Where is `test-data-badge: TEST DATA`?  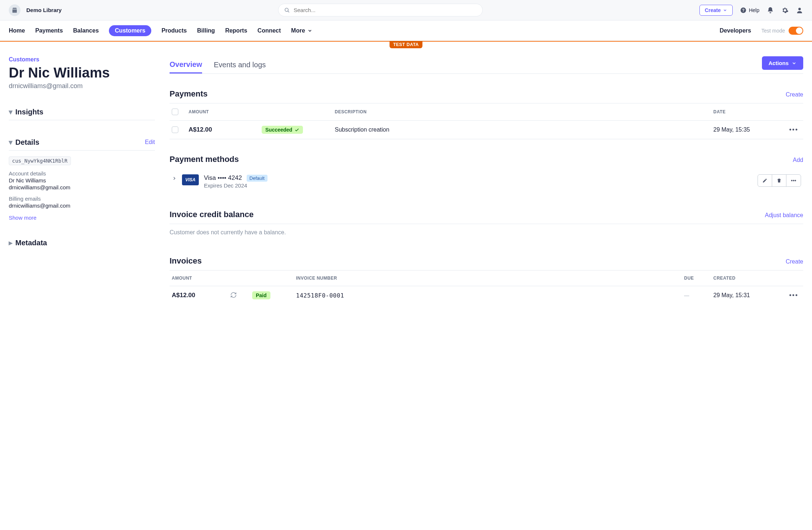 test-data-badge: TEST DATA is located at coordinates (406, 45).